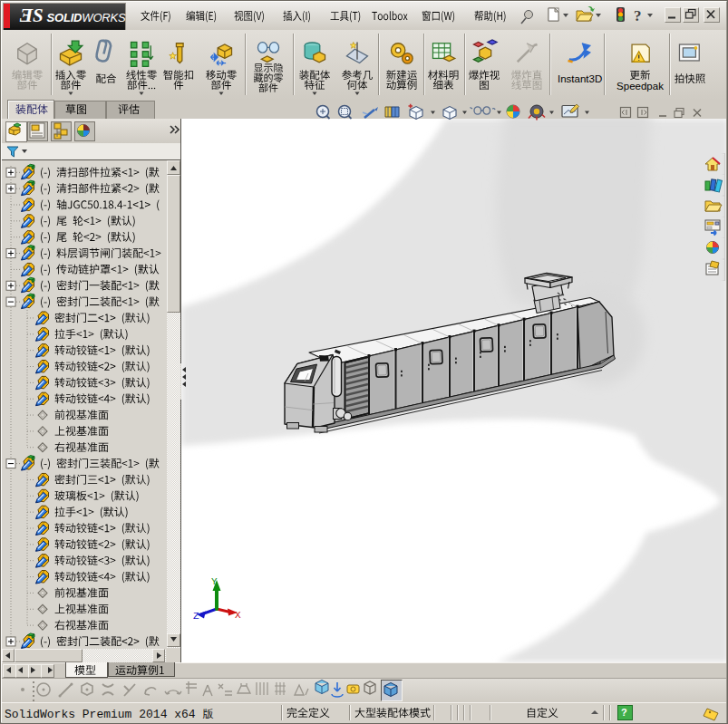 This screenshot has height=724, width=728. What do you see at coordinates (196, 616) in the screenshot?
I see `svg-text: Z` at bounding box center [196, 616].